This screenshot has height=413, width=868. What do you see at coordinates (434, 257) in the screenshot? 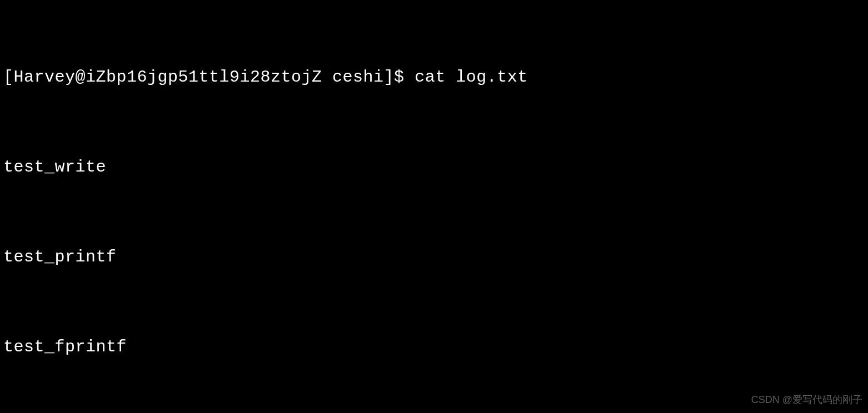
I see `output-line: test_printf` at bounding box center [434, 257].